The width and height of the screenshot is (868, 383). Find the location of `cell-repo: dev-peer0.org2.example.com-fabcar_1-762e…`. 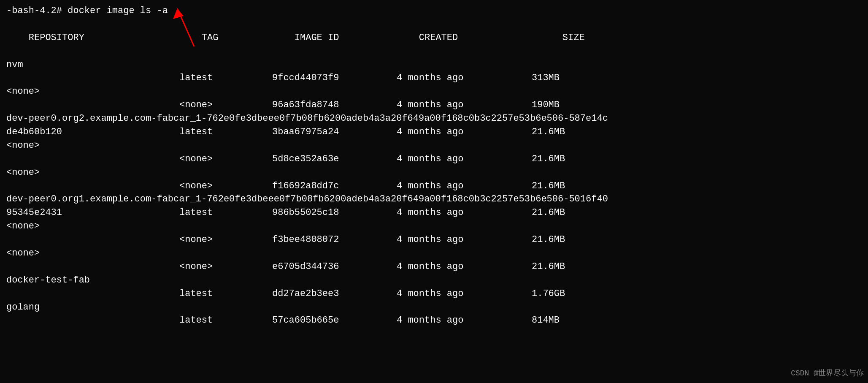

cell-repo: dev-peer0.org2.example.com-fabcar_1-762e… is located at coordinates (307, 119).